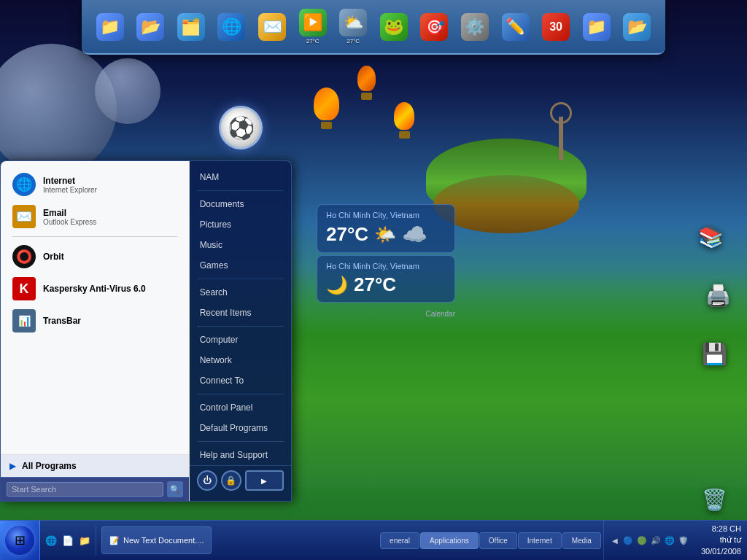 The height and width of the screenshot is (560, 747). What do you see at coordinates (95, 289) in the screenshot?
I see `start-item-kaspersky-title: Kaspersky Anti-Virus 6.0` at bounding box center [95, 289].